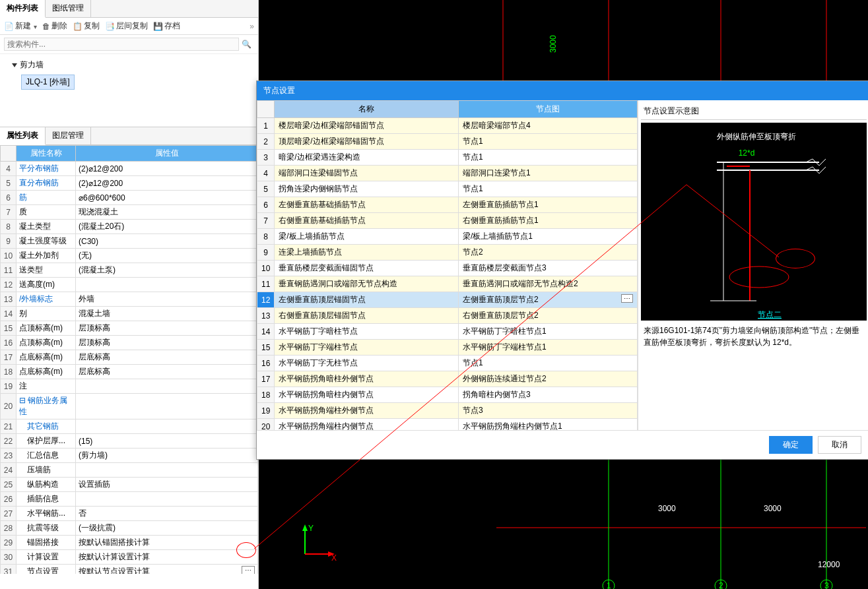  Describe the element at coordinates (167, 241) in the screenshot. I see `prop-value: (C30)` at that location.